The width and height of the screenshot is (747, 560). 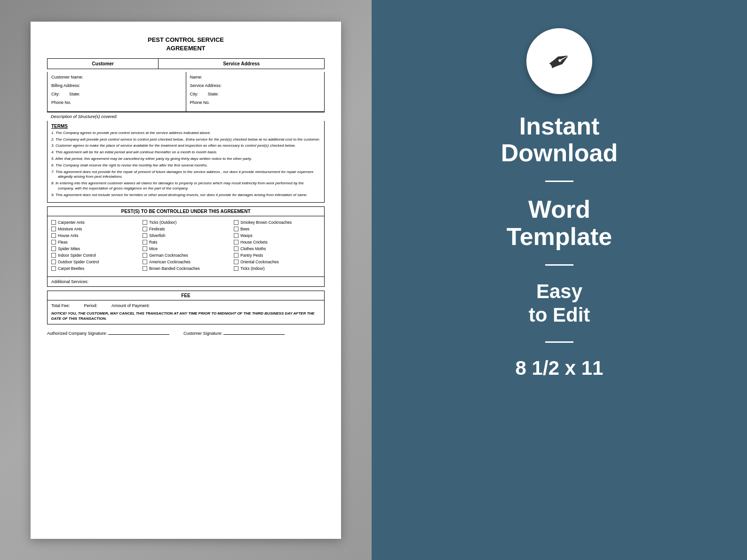 What do you see at coordinates (186, 316) in the screenshot?
I see `notice-text: NOTICE! YOU, THE CUSTOMER, MAY CANCEL TH…` at bounding box center [186, 316].